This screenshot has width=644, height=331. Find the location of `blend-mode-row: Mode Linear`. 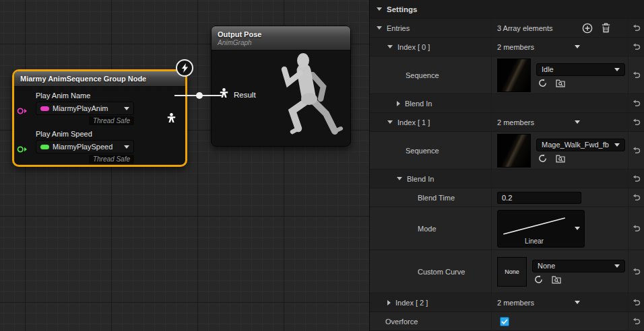

blend-mode-row: Mode Linear is located at coordinates (507, 229).